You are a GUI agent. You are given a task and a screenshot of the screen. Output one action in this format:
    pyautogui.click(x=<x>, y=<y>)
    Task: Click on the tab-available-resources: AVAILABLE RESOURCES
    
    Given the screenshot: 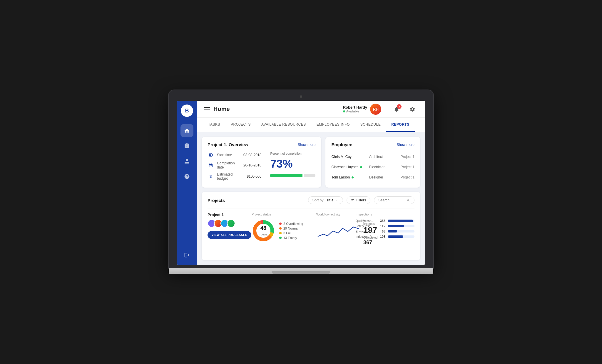 What is the action you would take?
    pyautogui.click(x=284, y=125)
    